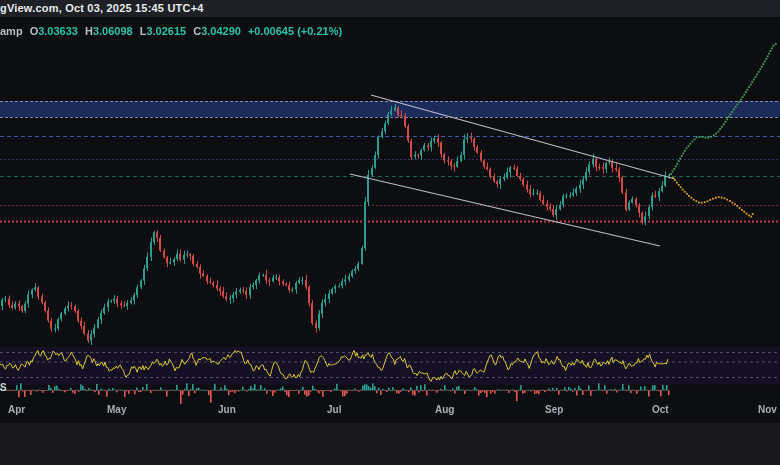  What do you see at coordinates (768, 410) in the screenshot?
I see `x-axis-label-nov: Nov` at bounding box center [768, 410].